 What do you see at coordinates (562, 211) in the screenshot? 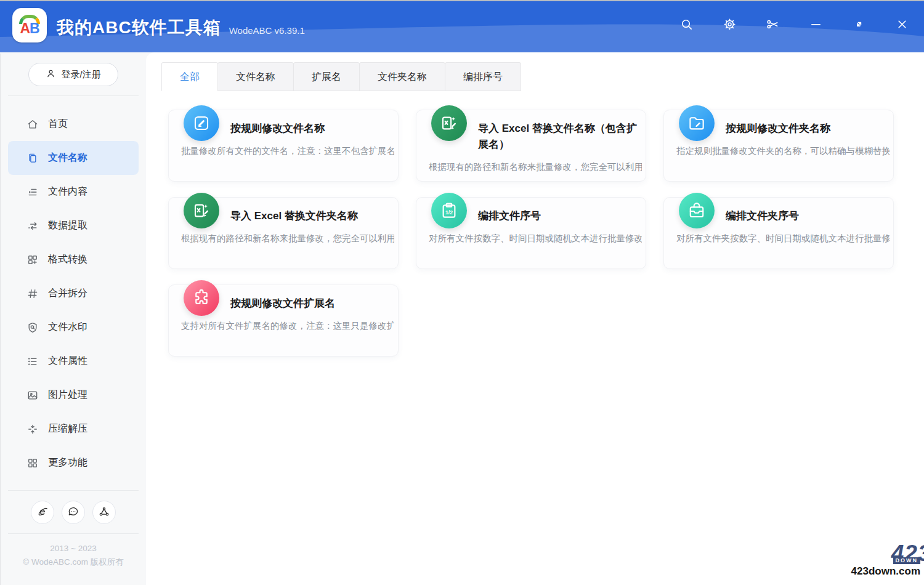
I see `card-title: 编排文件序号` at bounding box center [562, 211].